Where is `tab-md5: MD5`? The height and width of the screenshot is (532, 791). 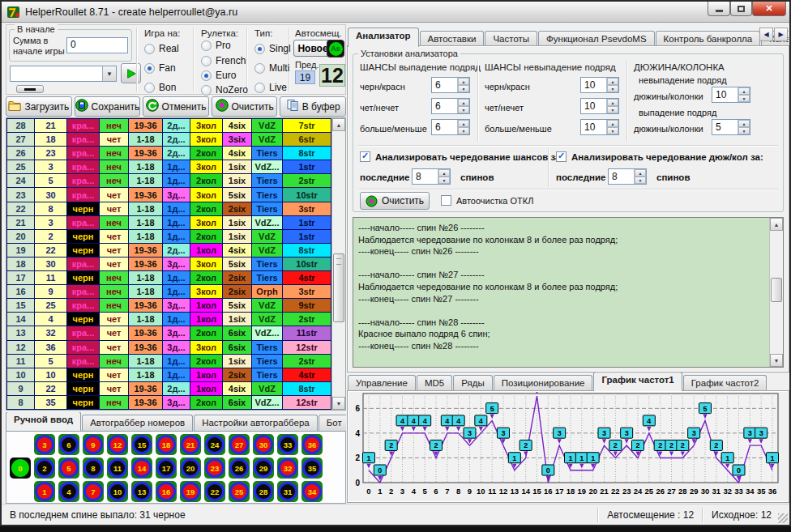 tab-md5: MD5 is located at coordinates (434, 383).